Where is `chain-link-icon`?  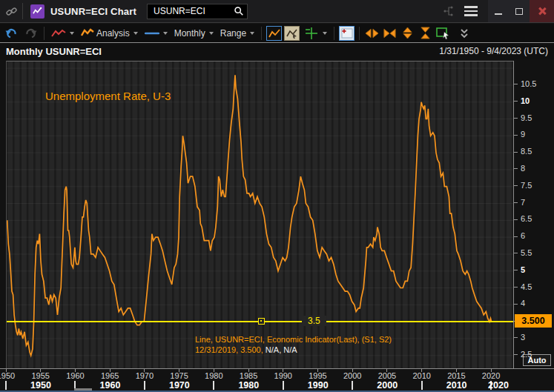
chain-link-icon is located at coordinates (12, 12).